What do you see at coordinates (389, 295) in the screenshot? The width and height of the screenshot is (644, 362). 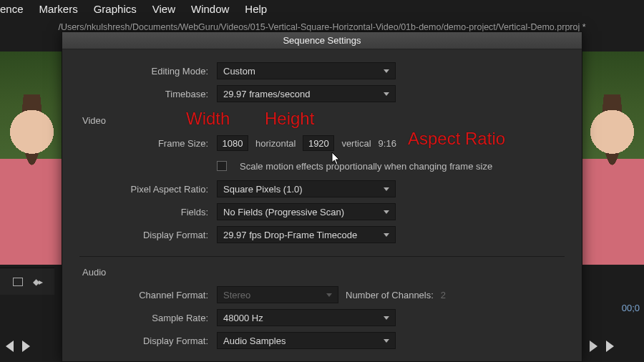 I see `num-channels-label: Number of Channels:` at bounding box center [389, 295].